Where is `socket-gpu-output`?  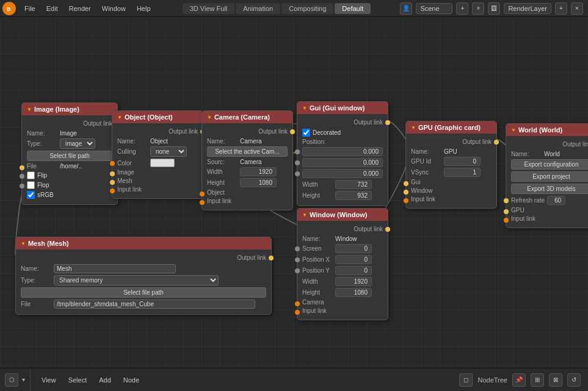 socket-gpu-output is located at coordinates (496, 142).